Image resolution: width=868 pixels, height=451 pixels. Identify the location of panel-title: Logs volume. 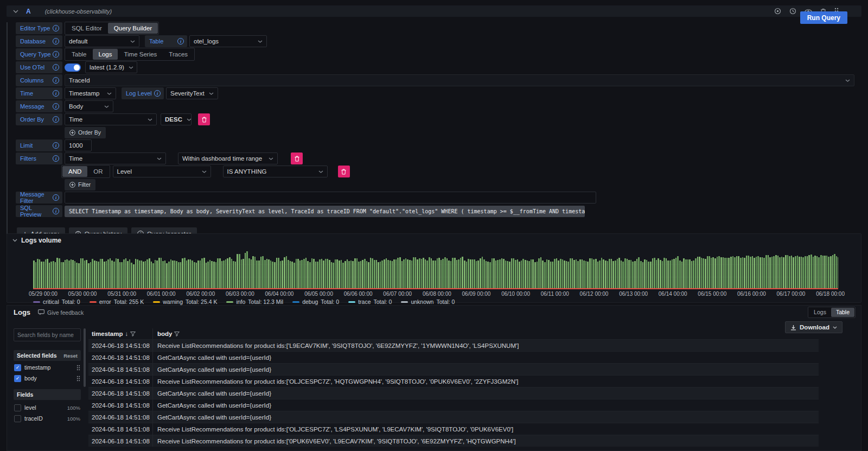
(41, 240).